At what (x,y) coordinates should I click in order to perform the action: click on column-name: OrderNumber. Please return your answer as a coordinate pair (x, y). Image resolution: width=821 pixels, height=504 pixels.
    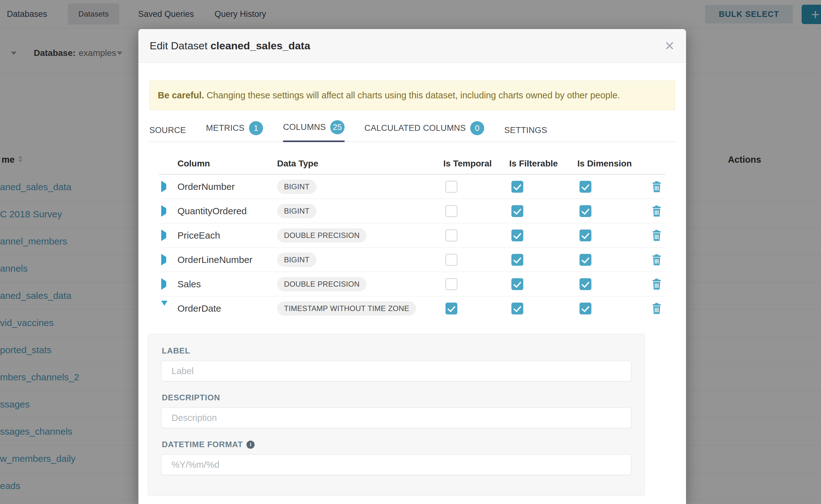
    Looking at the image, I should click on (227, 187).